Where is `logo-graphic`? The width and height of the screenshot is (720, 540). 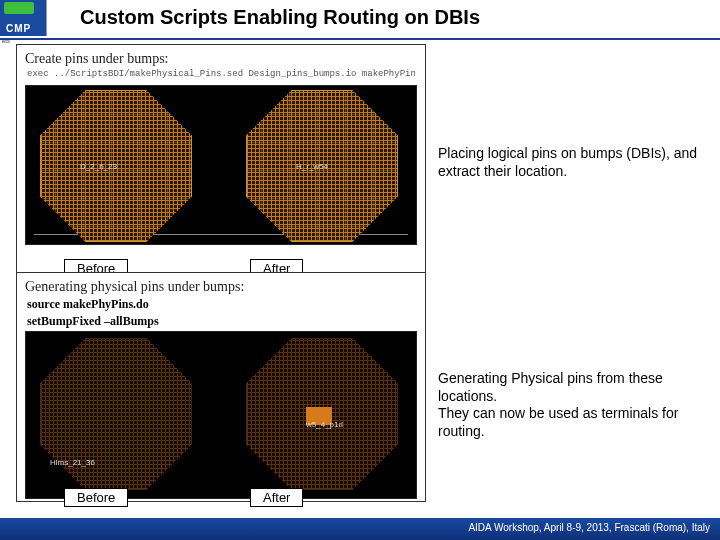
logo-graphic is located at coordinates (19, 8).